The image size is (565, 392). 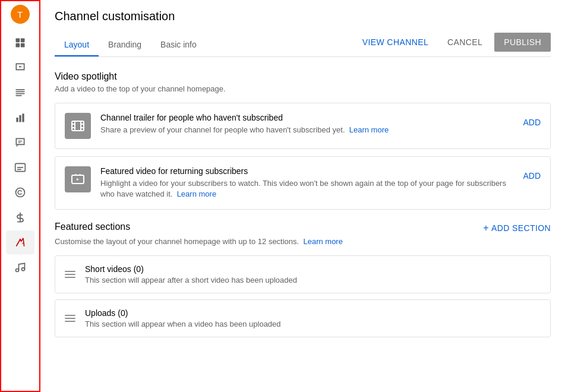 I want to click on featured-video-card: Featured video for returning subscribers…, so click(x=303, y=183).